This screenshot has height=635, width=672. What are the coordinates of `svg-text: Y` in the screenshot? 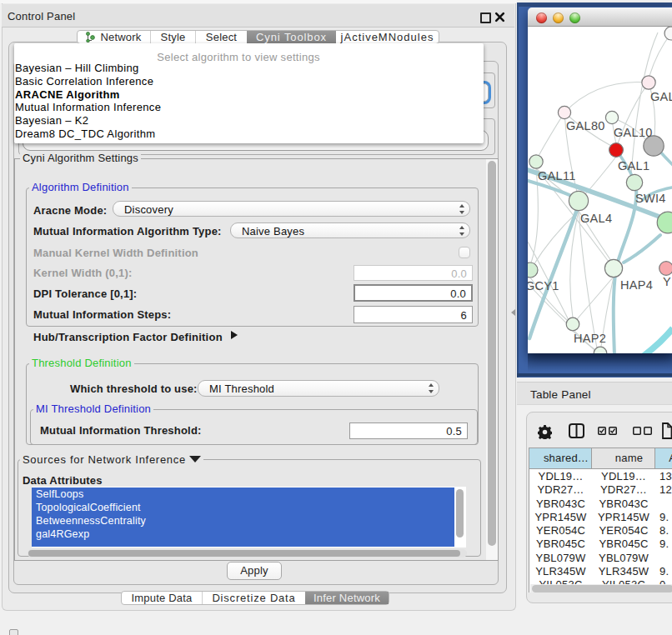 It's located at (667, 282).